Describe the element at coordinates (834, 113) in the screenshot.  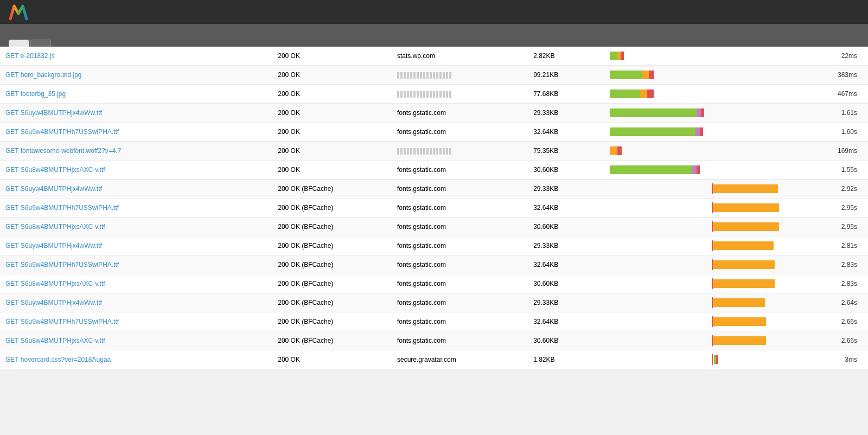
I see `row-time: 1.61s` at that location.